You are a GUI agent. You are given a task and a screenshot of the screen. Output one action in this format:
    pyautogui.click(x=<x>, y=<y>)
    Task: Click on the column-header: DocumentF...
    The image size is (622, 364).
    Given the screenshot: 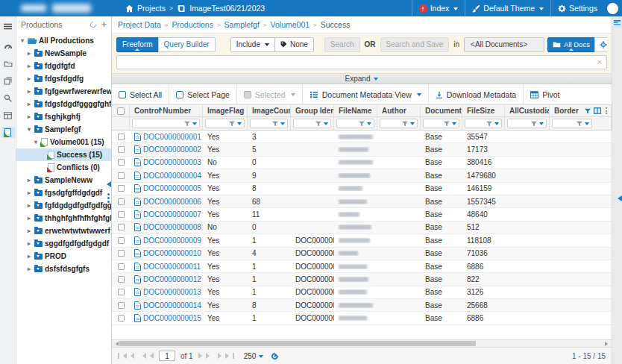 What is the action you would take?
    pyautogui.click(x=442, y=110)
    